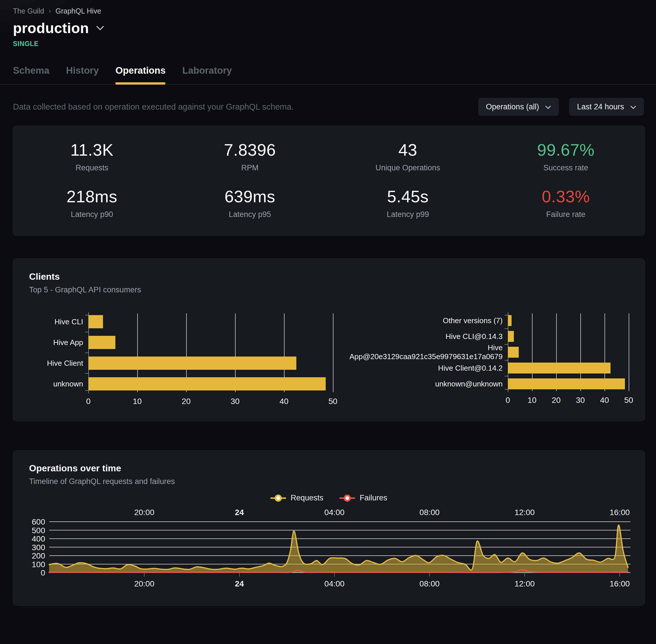 This screenshot has width=656, height=644. Describe the element at coordinates (373, 498) in the screenshot. I see `legend-label: Failures` at that location.